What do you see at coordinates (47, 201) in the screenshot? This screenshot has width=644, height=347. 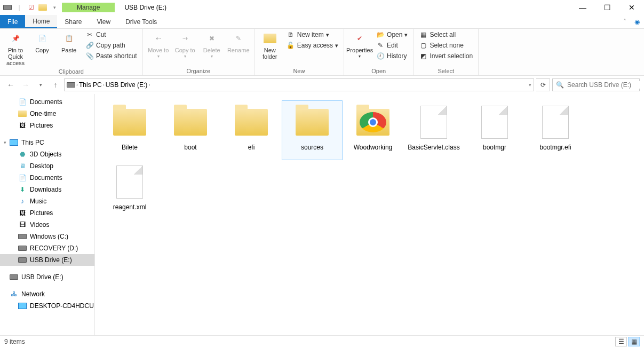 I see `nav-music: ♪Music` at bounding box center [47, 201].